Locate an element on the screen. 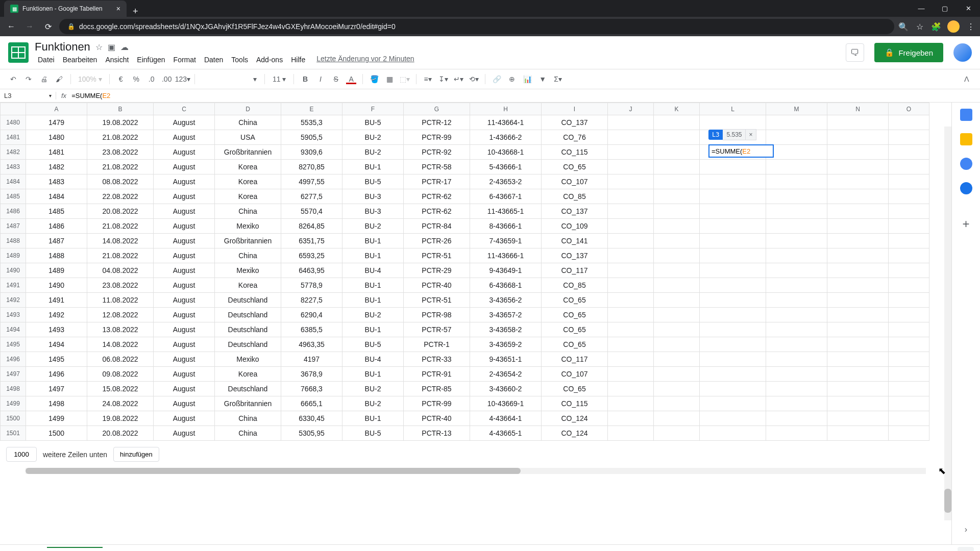 The image size is (980, 551). cell: 1483 is located at coordinates (57, 182).